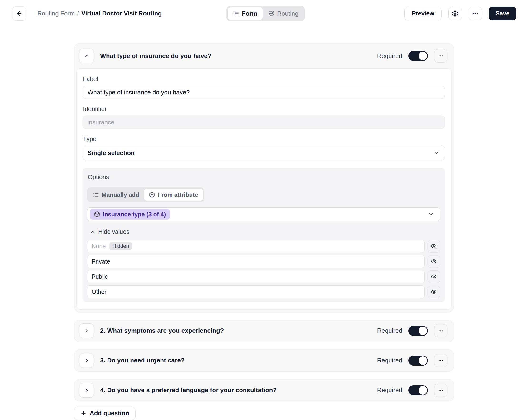 This screenshot has width=528, height=420. I want to click on attribute-select: Insurance type (3 of 4), so click(264, 214).